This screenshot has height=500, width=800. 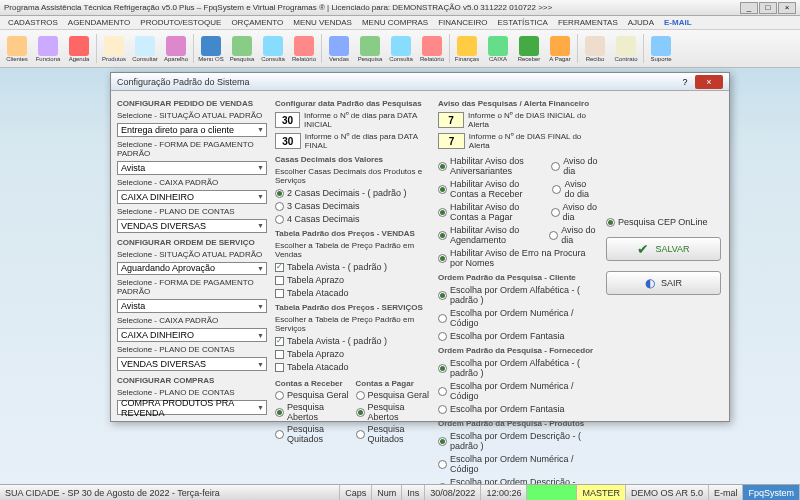 What do you see at coordinates (442, 212) in the screenshot?
I see `aviso-pagar-radio` at bounding box center [442, 212].